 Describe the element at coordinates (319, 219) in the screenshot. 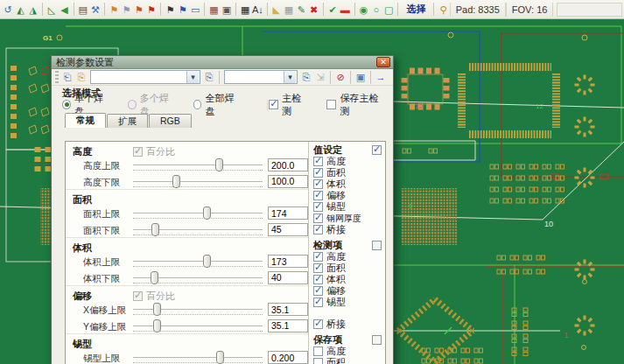

I see `vs-stencil-checkbox` at that location.